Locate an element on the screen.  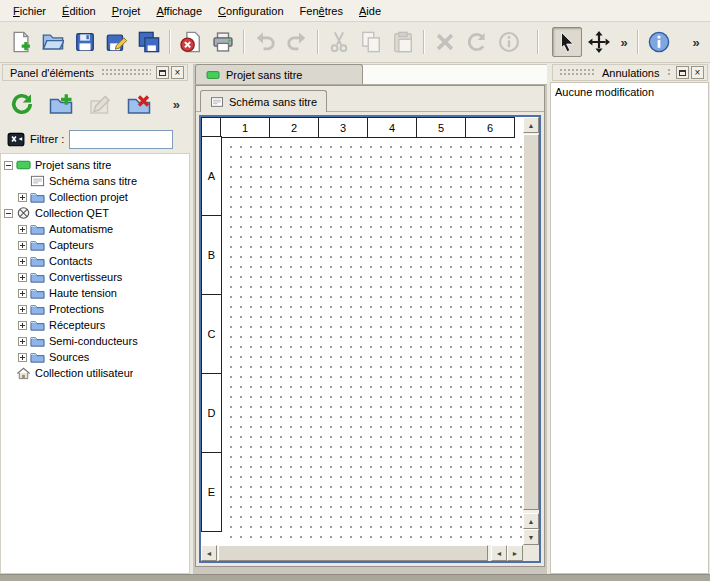
filter-input is located at coordinates (121, 140).